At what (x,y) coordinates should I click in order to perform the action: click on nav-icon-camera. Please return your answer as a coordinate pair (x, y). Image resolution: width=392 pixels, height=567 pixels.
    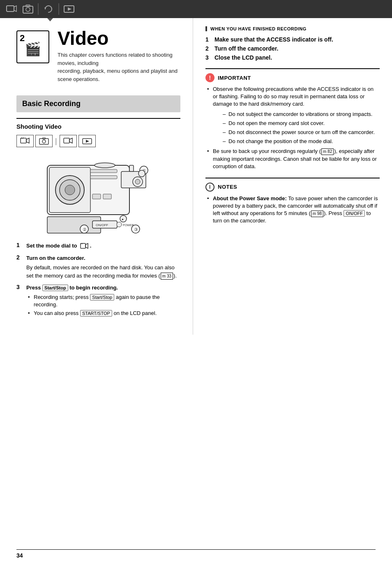
    Looking at the image, I should click on (28, 9).